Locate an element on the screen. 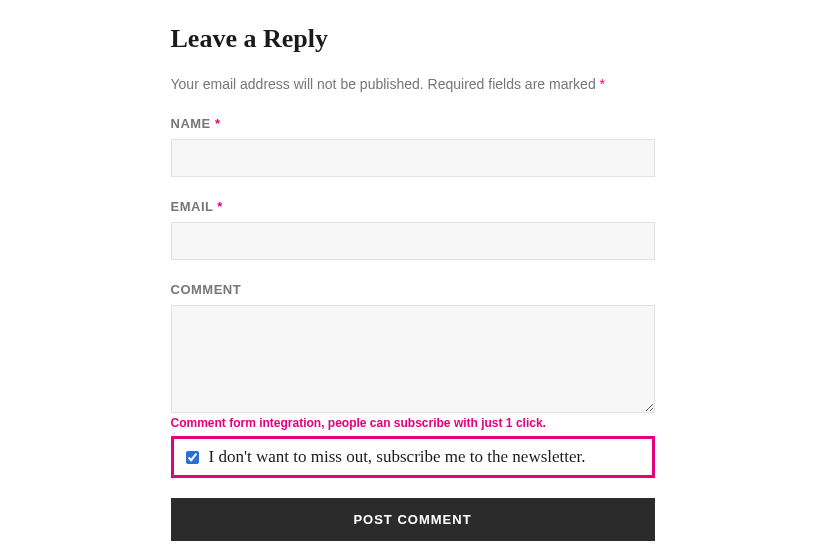 The width and height of the screenshot is (825, 549). email-input is located at coordinates (413, 241).